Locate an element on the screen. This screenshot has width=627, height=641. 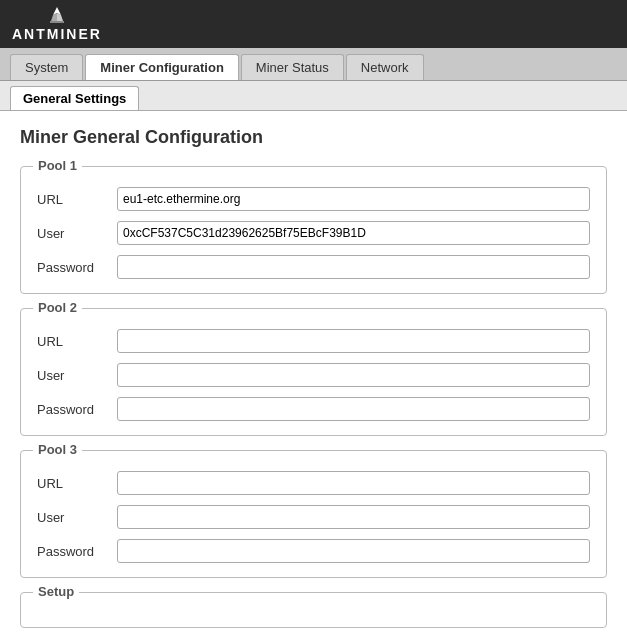
pool-1-pass-row: Password is located at coordinates (314, 267).